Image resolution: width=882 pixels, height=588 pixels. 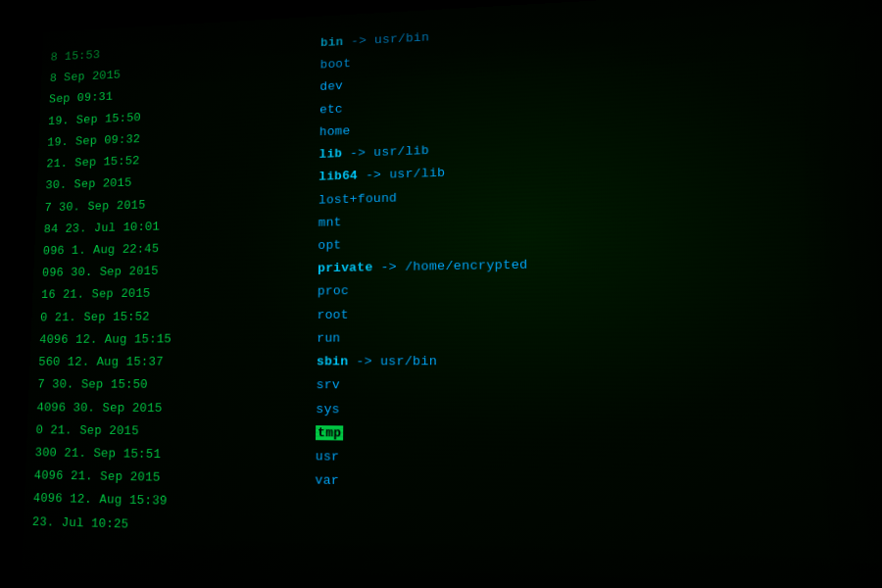 What do you see at coordinates (170, 316) in the screenshot?
I see `left-row: 0 21. Sep 15:52` at bounding box center [170, 316].